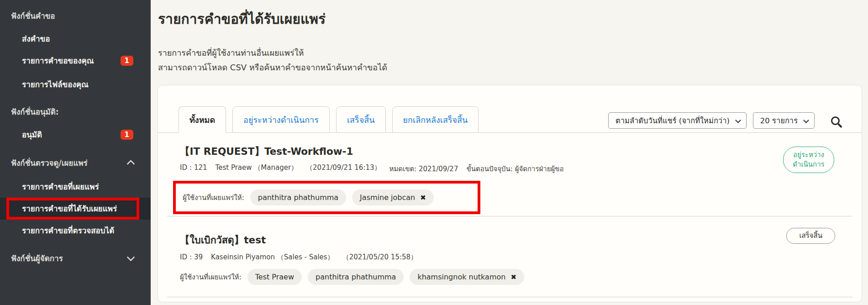  Describe the element at coordinates (343, 169) in the screenshot. I see `request-datetime: （2021/09/21 16:13）` at that location.